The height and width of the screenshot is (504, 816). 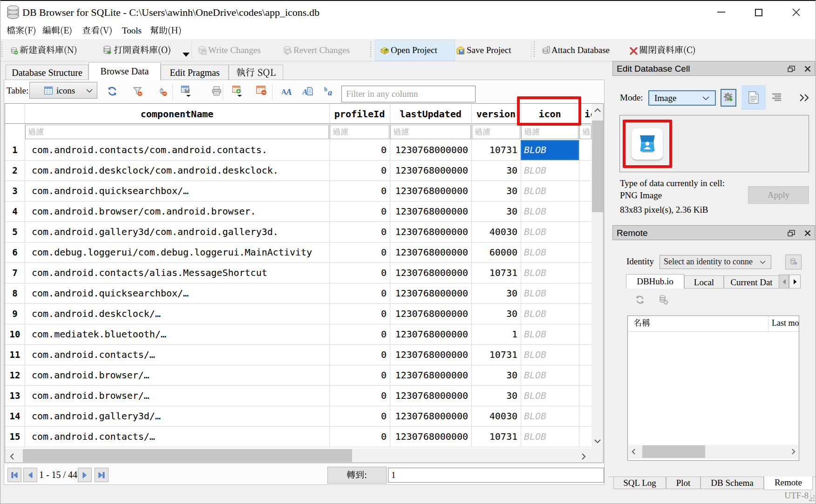 I want to click on text-case-icon: b a, so click(x=330, y=91).